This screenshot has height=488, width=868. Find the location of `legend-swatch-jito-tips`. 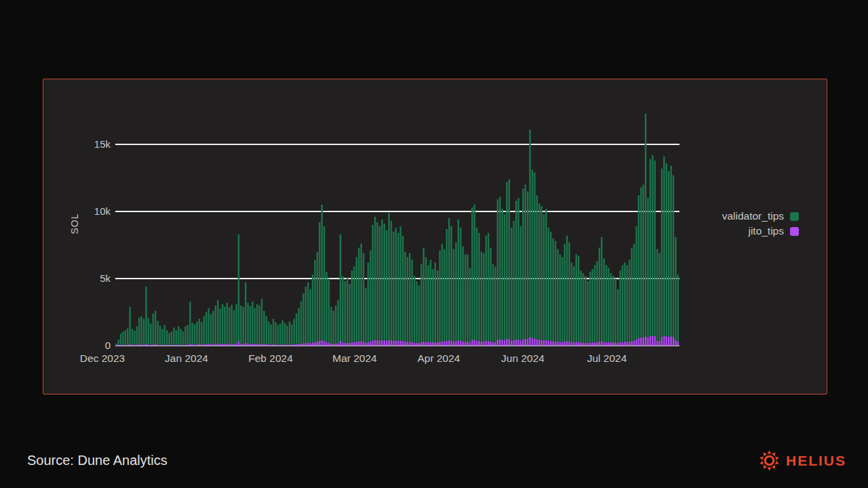

legend-swatch-jito-tips is located at coordinates (795, 232).